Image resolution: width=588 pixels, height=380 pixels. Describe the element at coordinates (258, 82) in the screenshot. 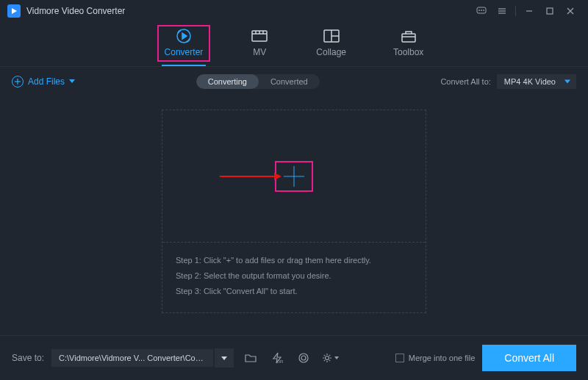

I see `status-tabs: Converting Converted` at that location.